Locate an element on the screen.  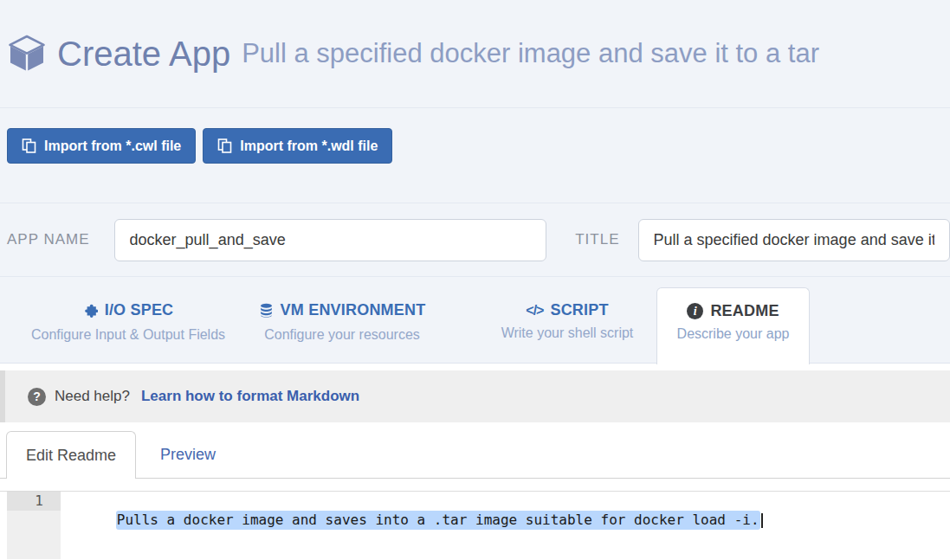
code-icon: </> is located at coordinates (534, 311).